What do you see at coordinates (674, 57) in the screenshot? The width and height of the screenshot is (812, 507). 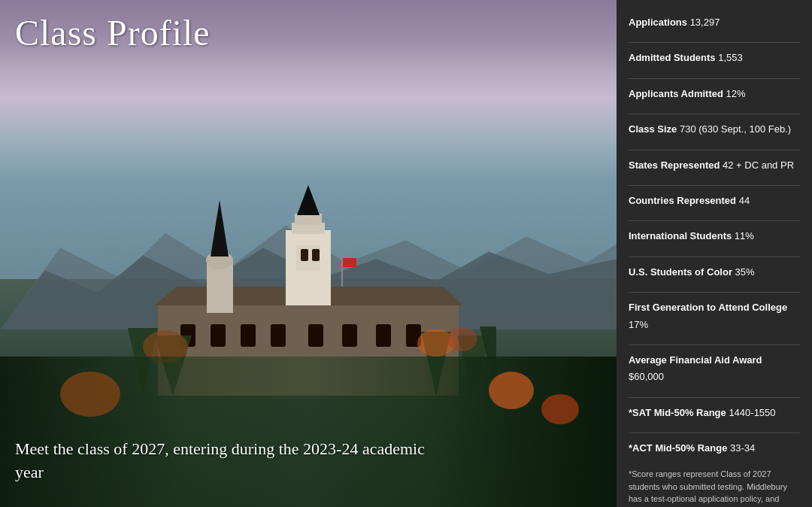 I see `stat-label-admitted-students: Admitted Students` at bounding box center [674, 57].